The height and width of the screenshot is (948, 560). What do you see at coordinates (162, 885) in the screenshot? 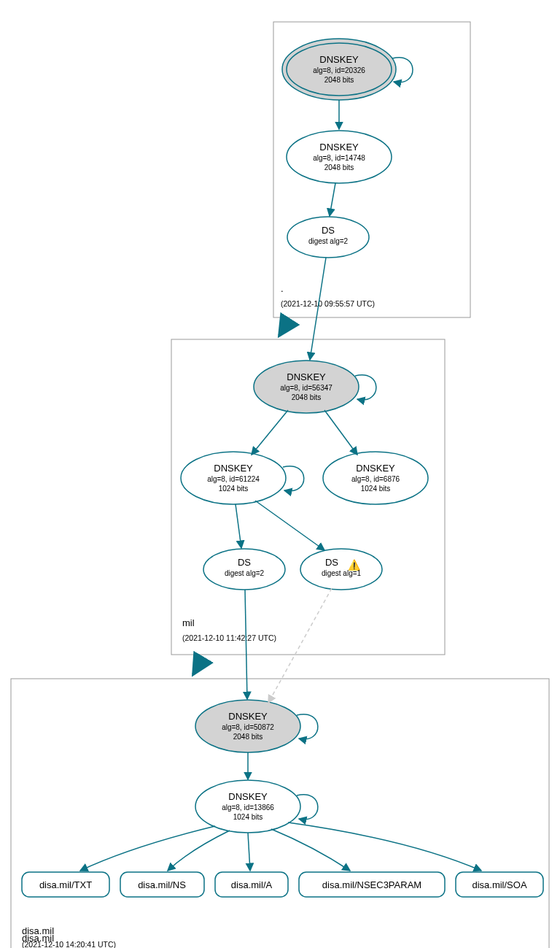
I see `svg-text: disa.mil/NS` at bounding box center [162, 885].